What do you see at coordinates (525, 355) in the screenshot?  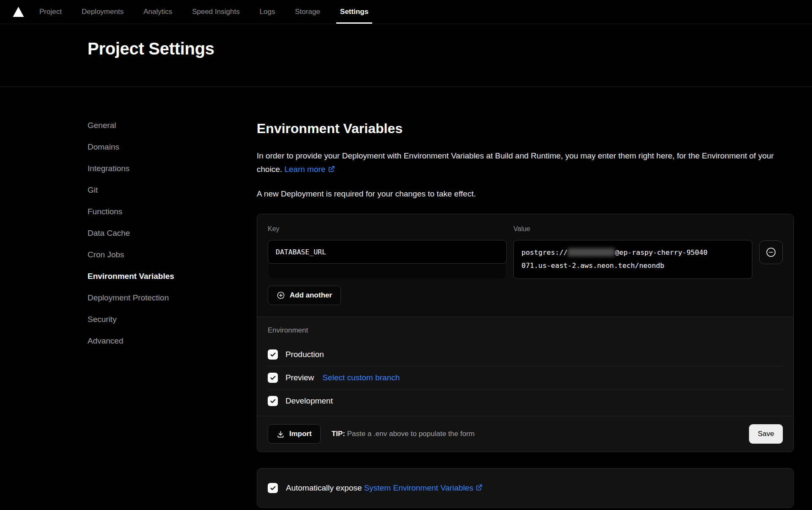 I see `env-row-production: Production` at bounding box center [525, 355].